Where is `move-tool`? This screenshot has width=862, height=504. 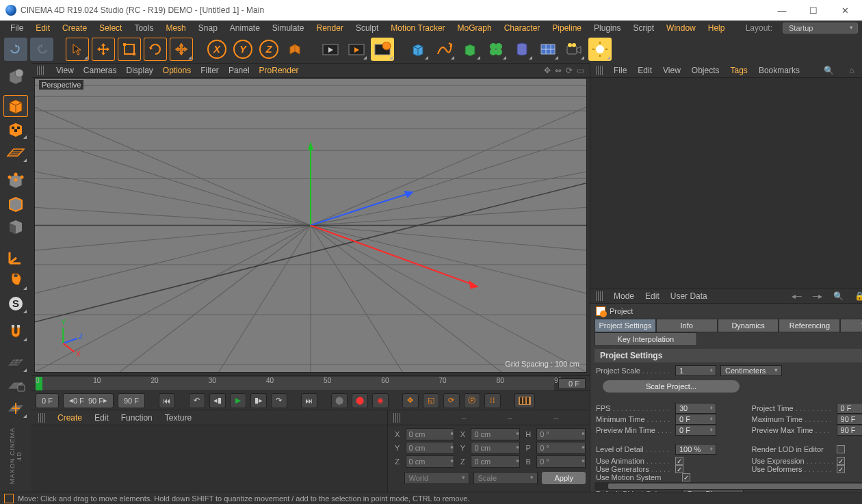
move-tool is located at coordinates (103, 49).